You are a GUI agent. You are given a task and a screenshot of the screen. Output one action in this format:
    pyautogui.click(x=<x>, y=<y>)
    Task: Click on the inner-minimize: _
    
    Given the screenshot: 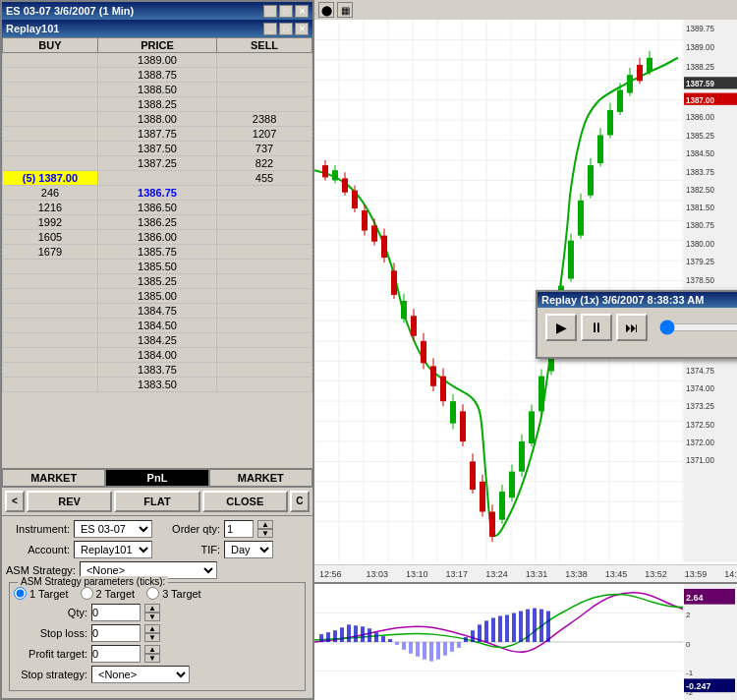 What is the action you would take?
    pyautogui.click(x=270, y=29)
    